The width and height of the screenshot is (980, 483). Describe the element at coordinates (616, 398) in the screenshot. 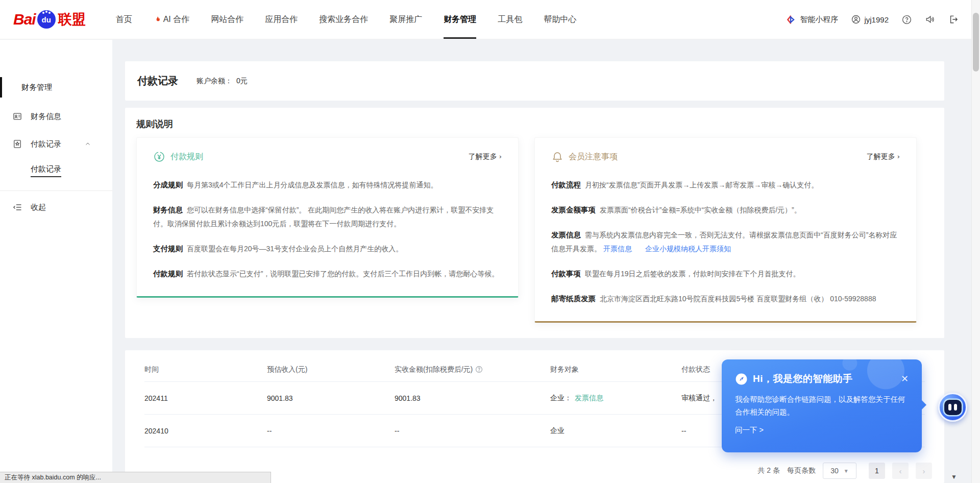

I see `cell-finance-object: 企业：发票信息` at that location.